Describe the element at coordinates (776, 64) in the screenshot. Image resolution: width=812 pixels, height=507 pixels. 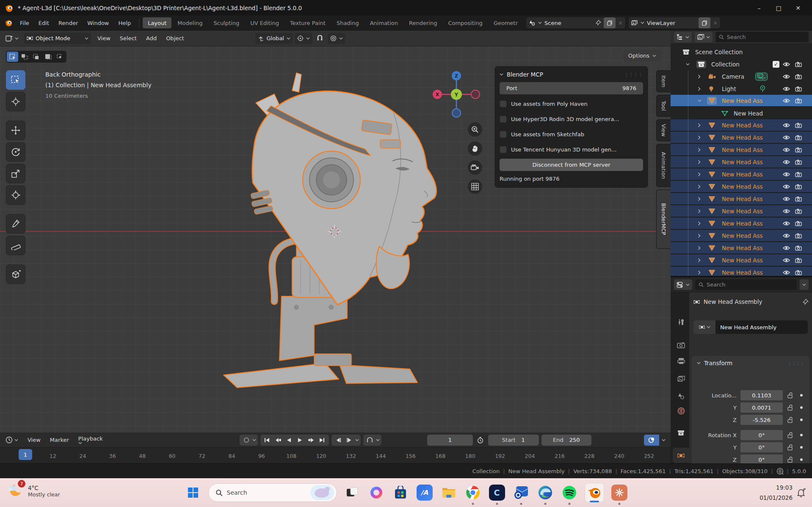
I see `checkbox-checked: ✓` at that location.